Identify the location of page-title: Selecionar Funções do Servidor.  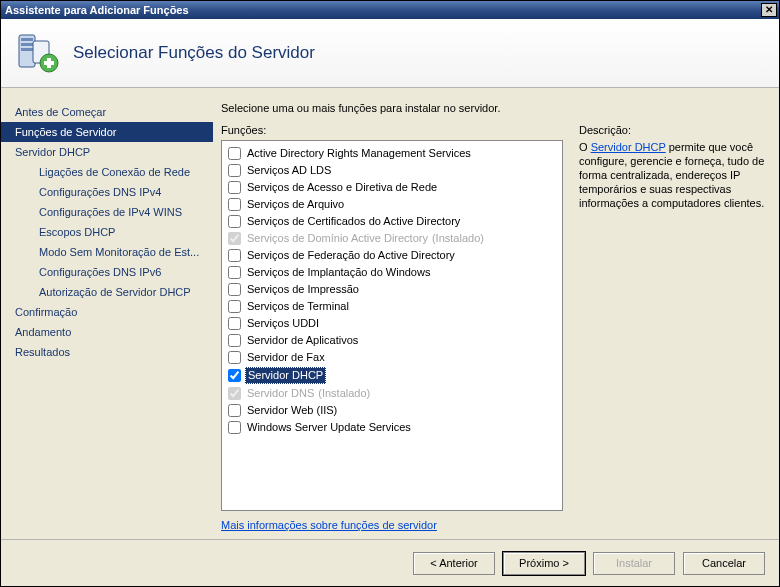
(194, 53).